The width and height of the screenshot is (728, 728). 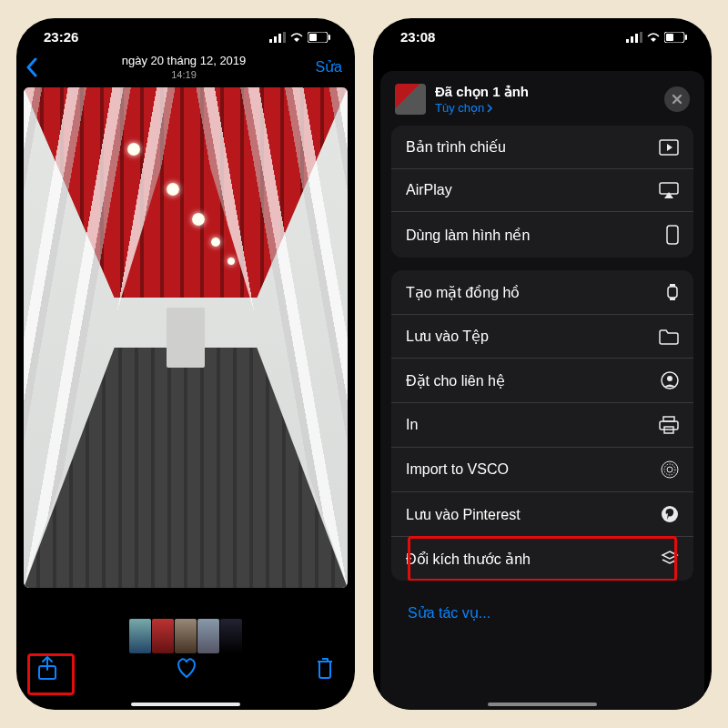 I want to click on nav-bar: ngày 20 tháng 12, 2019 14:19 Sửa, so click(x=186, y=69).